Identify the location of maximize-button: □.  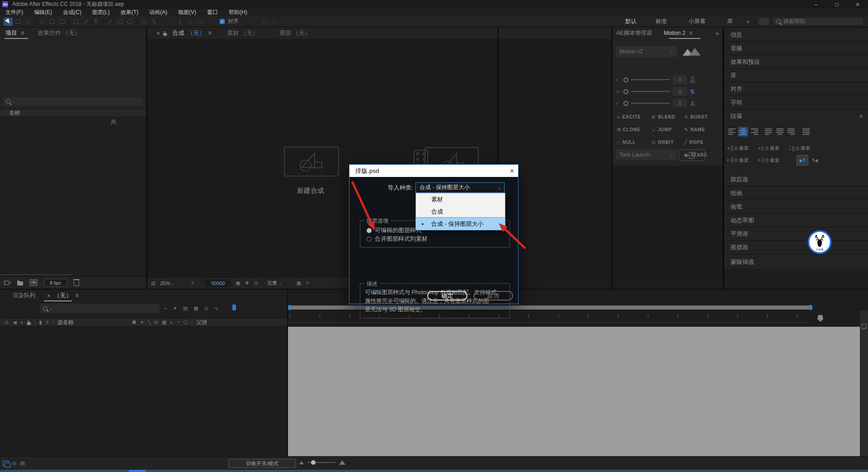
(837, 5).